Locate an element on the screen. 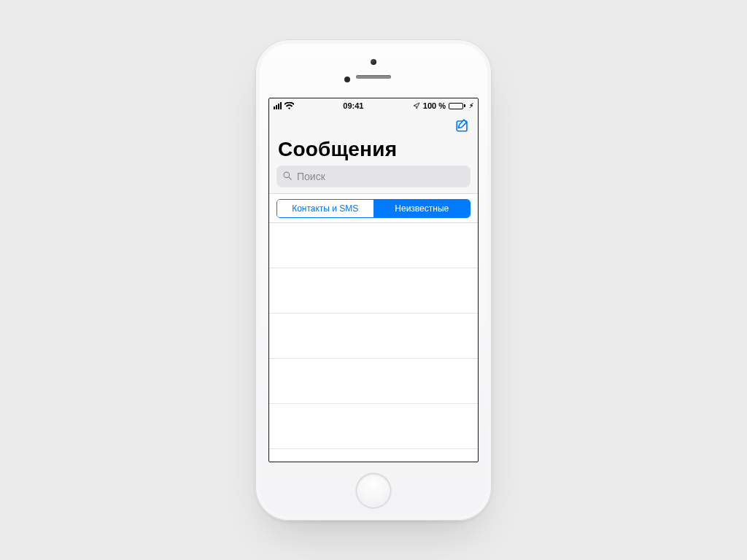  page-title: Сообщения is located at coordinates (374, 149).